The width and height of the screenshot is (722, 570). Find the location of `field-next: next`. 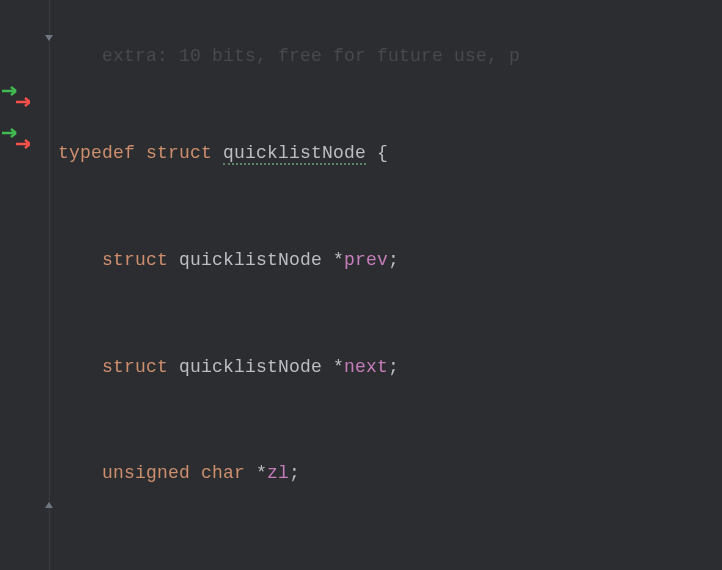

field-next: next is located at coordinates (366, 367).